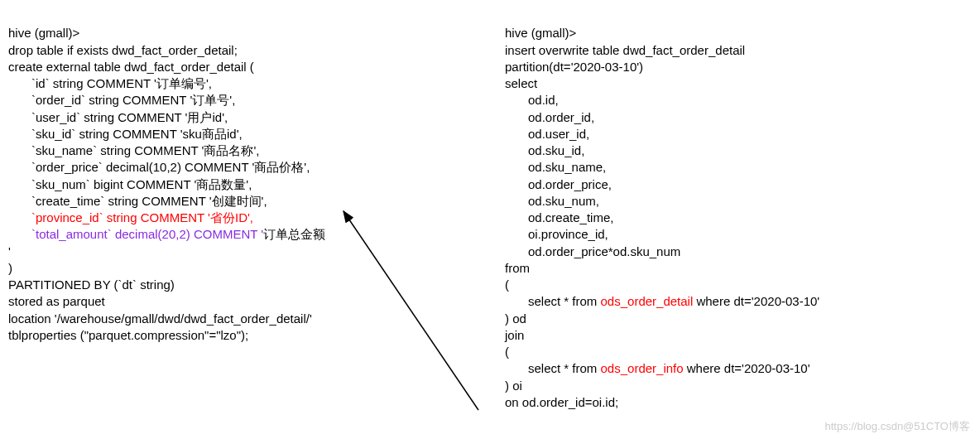 This screenshot has height=439, width=980. What do you see at coordinates (232, 84) in the screenshot?
I see `code-line: `id` string COMMENT '订单编号',` at bounding box center [232, 84].